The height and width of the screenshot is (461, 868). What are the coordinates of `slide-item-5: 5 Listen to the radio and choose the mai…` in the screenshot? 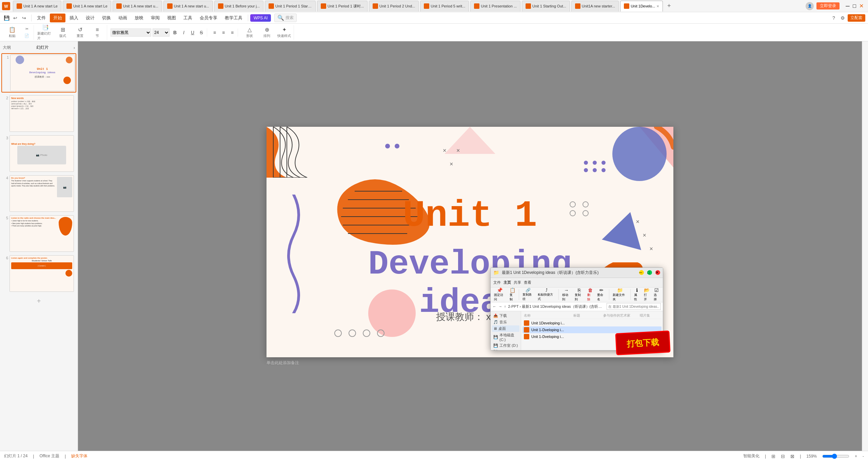 It's located at (39, 234).